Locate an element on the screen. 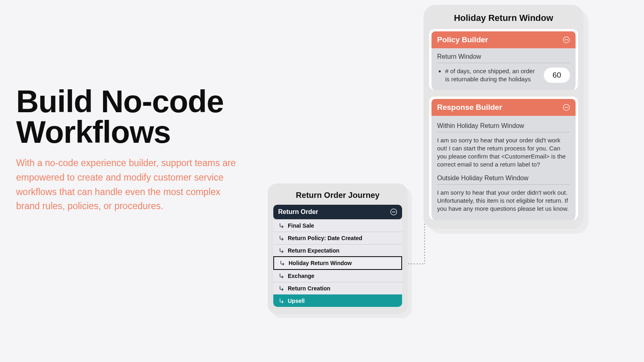 The width and height of the screenshot is (644, 362). response-outside-text: I am sorry to hear that your order didn'… is located at coordinates (504, 201).